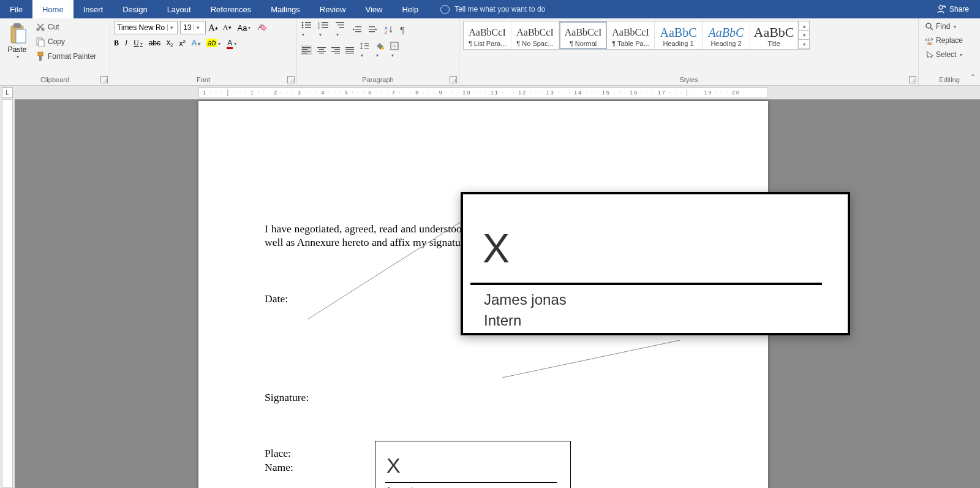 This screenshot has width=980, height=488. What do you see at coordinates (170, 43) in the screenshot?
I see `subscript-button: x2` at bounding box center [170, 43].